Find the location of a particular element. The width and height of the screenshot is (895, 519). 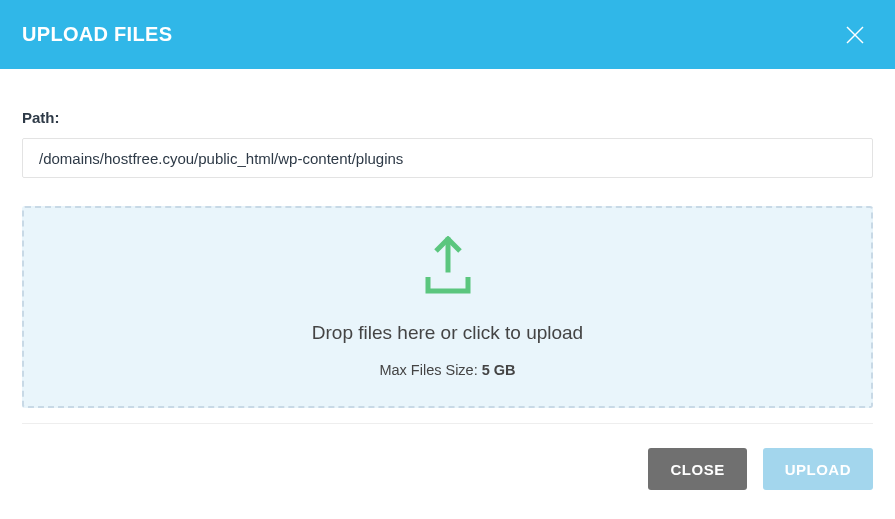

close-button: CLOSE is located at coordinates (697, 469).